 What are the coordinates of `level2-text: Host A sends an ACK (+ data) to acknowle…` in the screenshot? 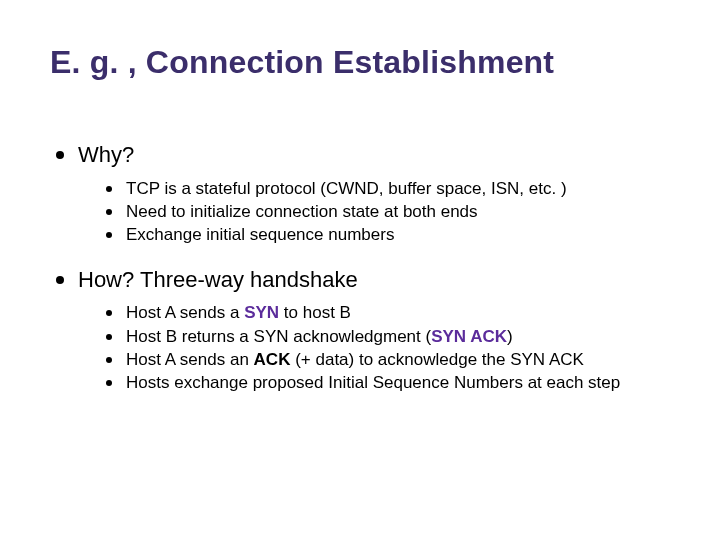 It's located at (355, 360).